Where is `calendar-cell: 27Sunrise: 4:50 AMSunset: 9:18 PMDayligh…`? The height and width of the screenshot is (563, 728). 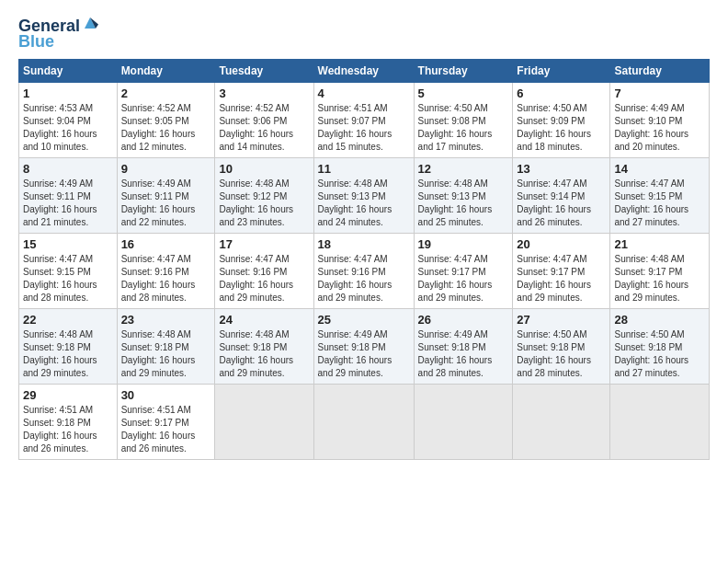
calendar-cell: 27Sunrise: 4:50 AMSunset: 9:18 PMDayligh… is located at coordinates (562, 346).